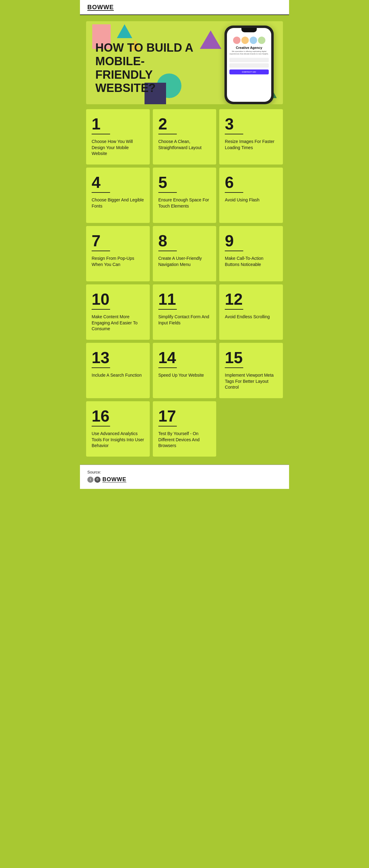 This screenshot has height=868, width=369. Describe the element at coordinates (251, 299) in the screenshot. I see `card-number-12: 12` at that location.